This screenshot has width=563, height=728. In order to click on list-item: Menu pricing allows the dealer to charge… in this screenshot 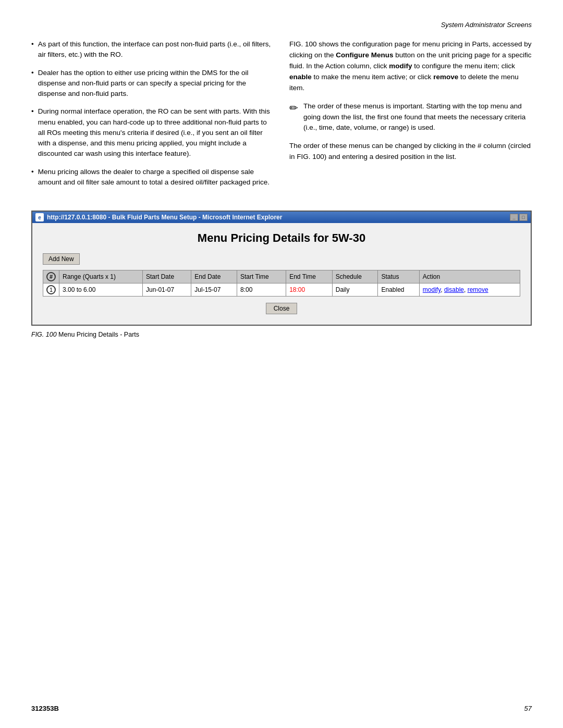, I will do `click(152, 177)`.